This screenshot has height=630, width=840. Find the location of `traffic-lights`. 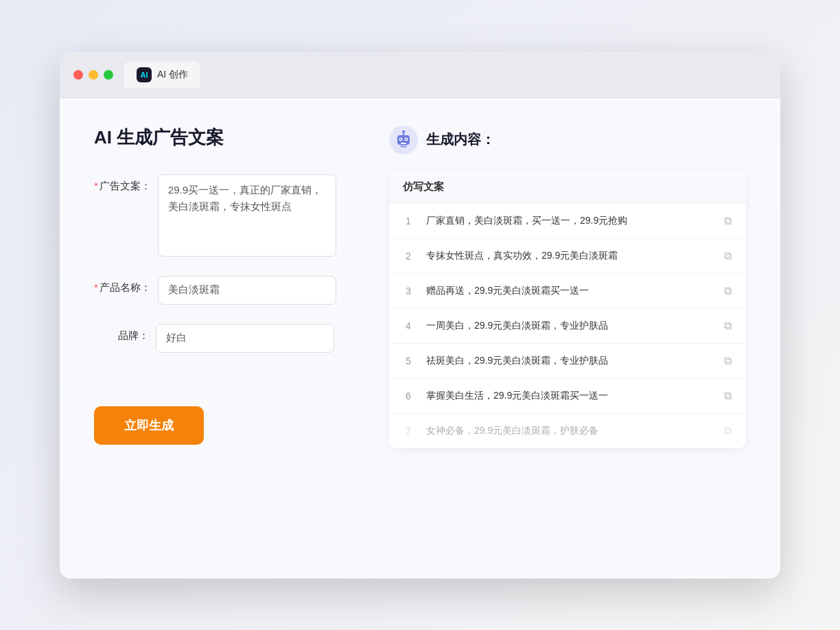

traffic-lights is located at coordinates (93, 75).